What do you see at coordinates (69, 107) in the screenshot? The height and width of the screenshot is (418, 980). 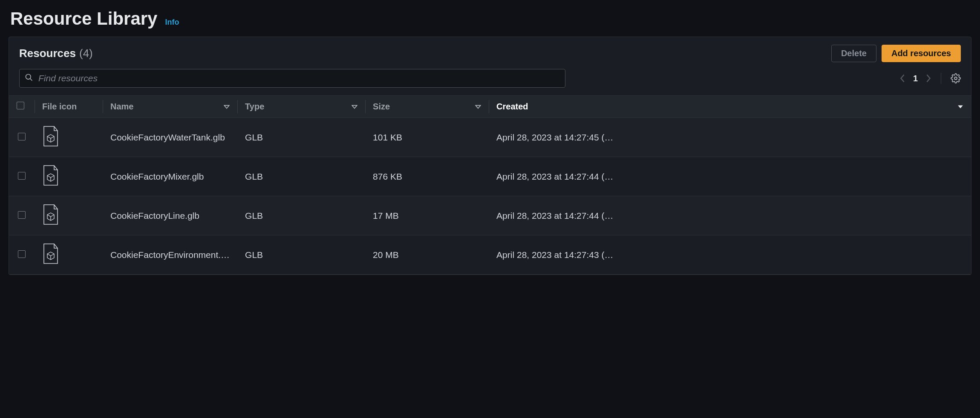 I see `header-file-icon: File icon` at bounding box center [69, 107].